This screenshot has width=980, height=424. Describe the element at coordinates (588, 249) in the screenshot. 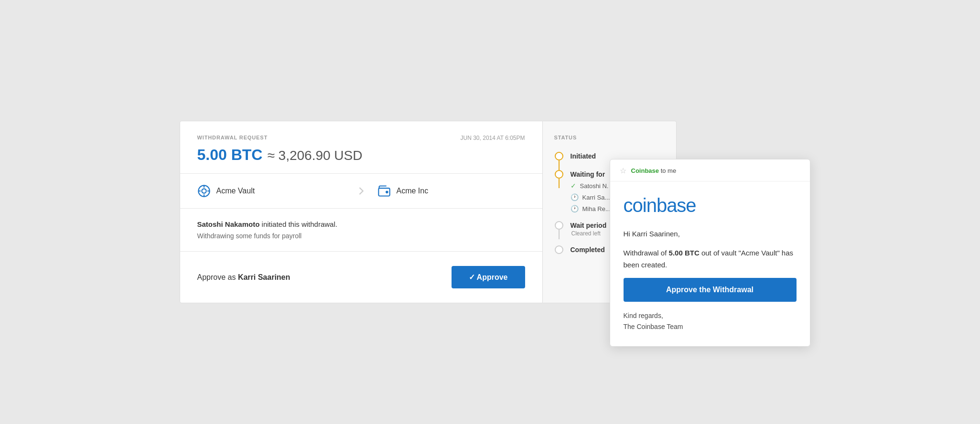

I see `status-completed-label: Completed` at that location.